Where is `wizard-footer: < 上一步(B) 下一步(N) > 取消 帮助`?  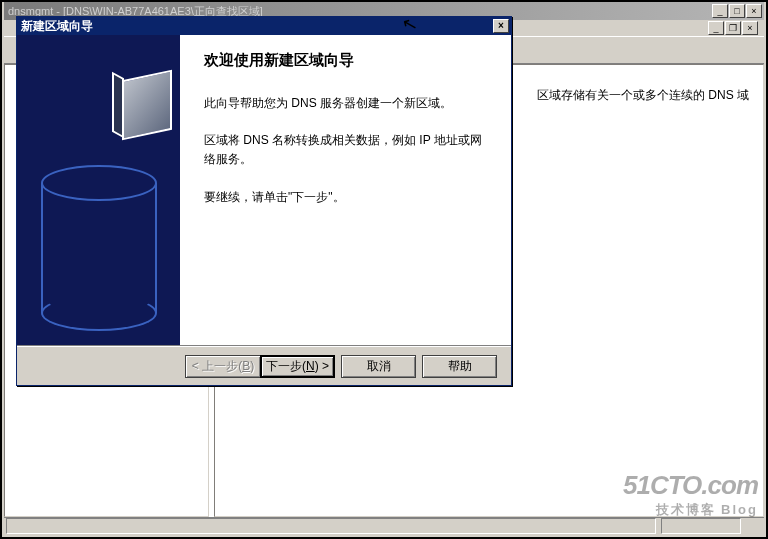
wizard-footer: < 上一步(B) 下一步(N) > 取消 帮助 is located at coordinates (264, 366).